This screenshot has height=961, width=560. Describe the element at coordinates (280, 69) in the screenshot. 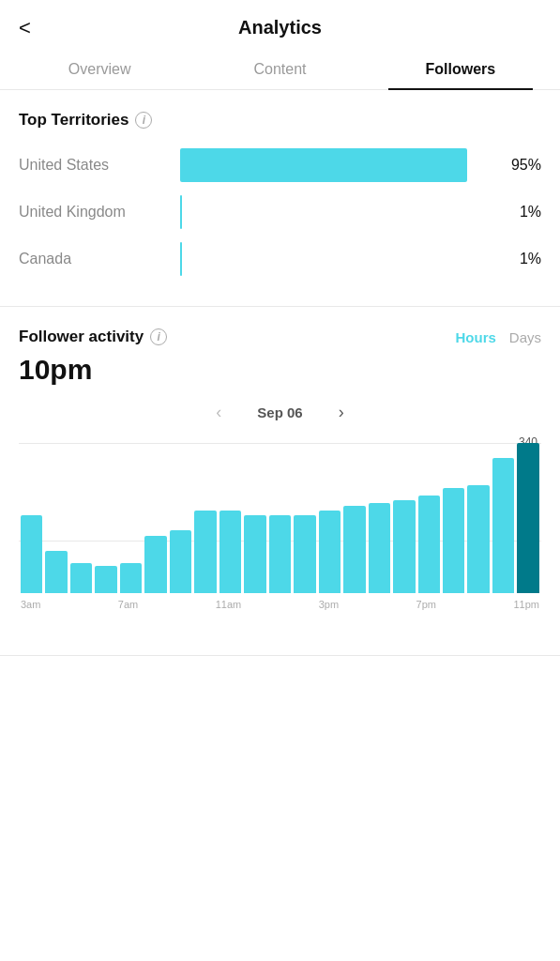

I see `tab-bar: Overview Content Followers` at that location.